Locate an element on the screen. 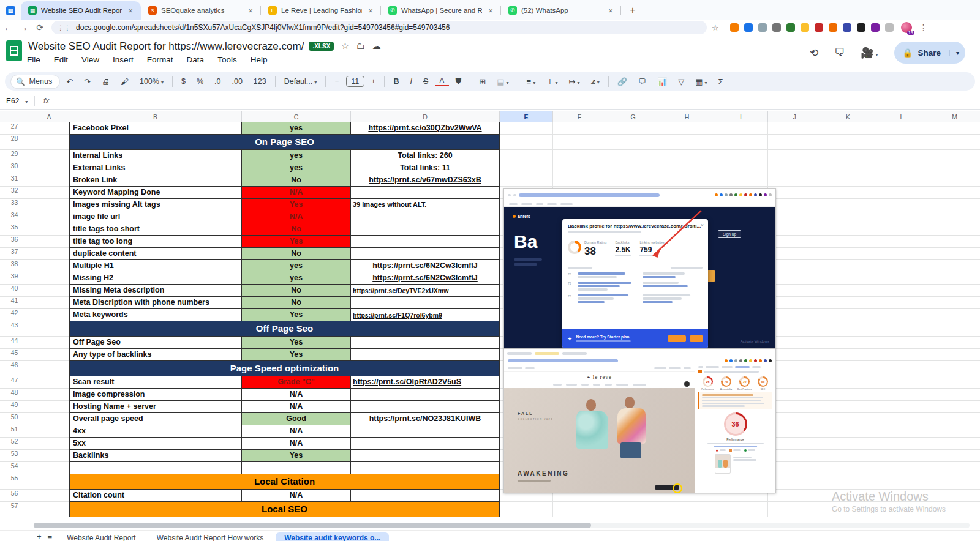 This screenshot has height=541, width=980. insert-chart-button: 📊 is located at coordinates (662, 82).